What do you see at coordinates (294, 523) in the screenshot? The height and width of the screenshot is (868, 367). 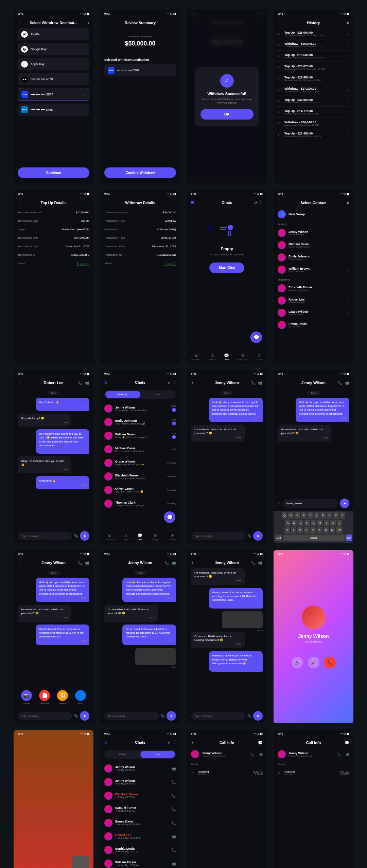 I see `key: S` at bounding box center [294, 523].